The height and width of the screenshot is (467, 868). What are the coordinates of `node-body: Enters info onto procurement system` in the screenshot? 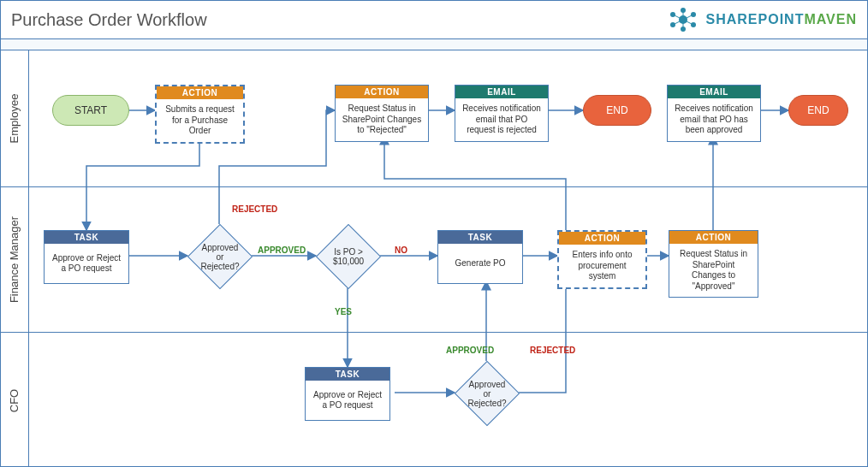 It's located at (603, 266).